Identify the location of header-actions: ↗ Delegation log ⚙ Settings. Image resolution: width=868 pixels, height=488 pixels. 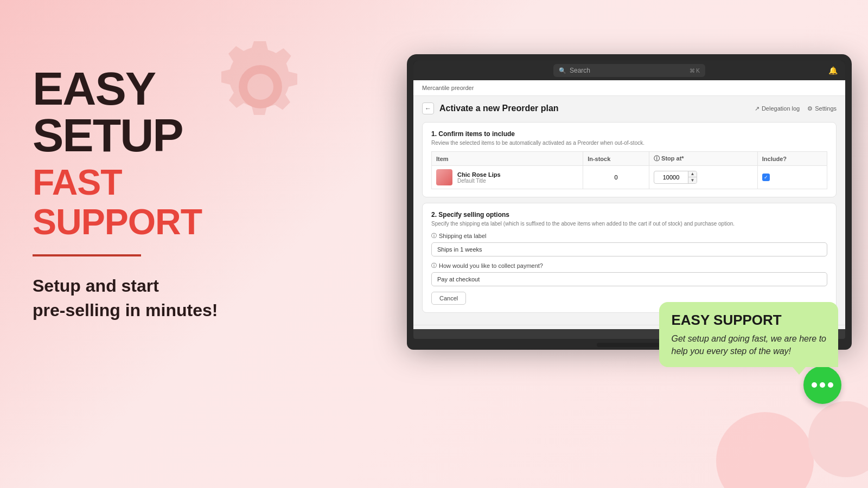
(795, 108).